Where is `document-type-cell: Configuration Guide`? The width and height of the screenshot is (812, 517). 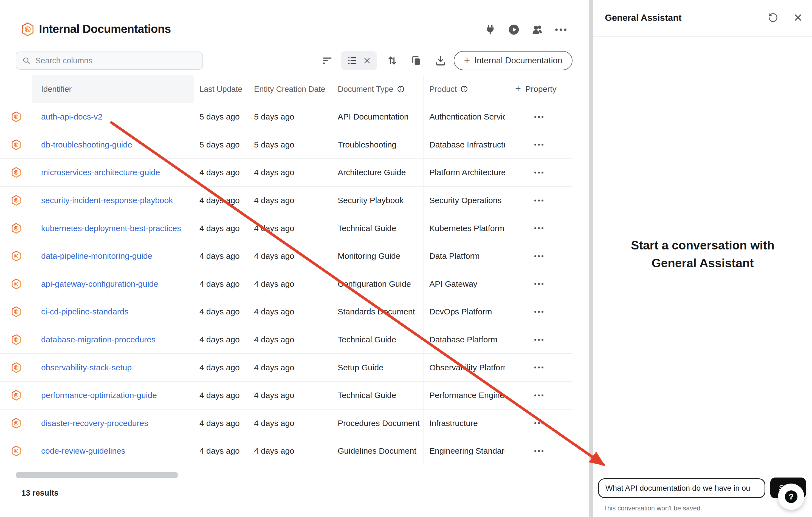
document-type-cell: Configuration Guide is located at coordinates (378, 284).